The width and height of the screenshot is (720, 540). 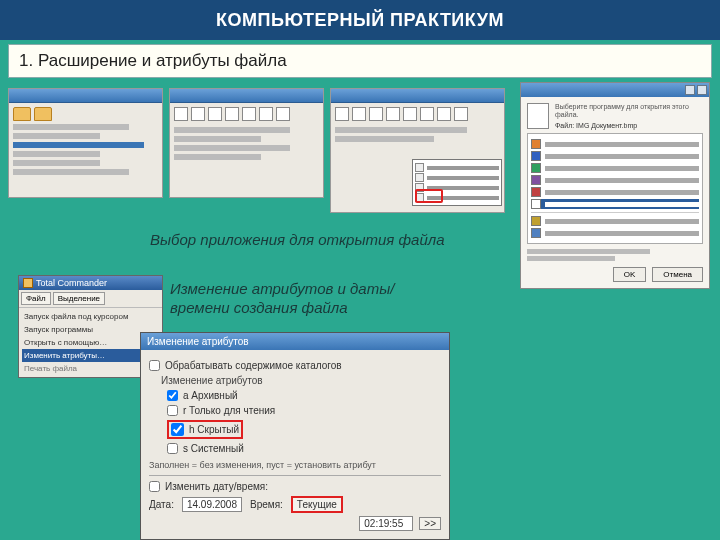 I want to click on cb-archive: a Архивный, so click(x=304, y=396).